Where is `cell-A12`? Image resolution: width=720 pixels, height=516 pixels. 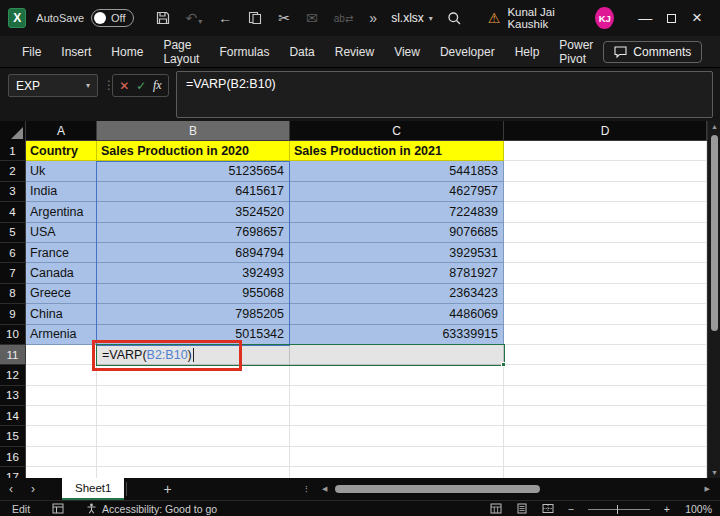
cell-A12 is located at coordinates (62, 375).